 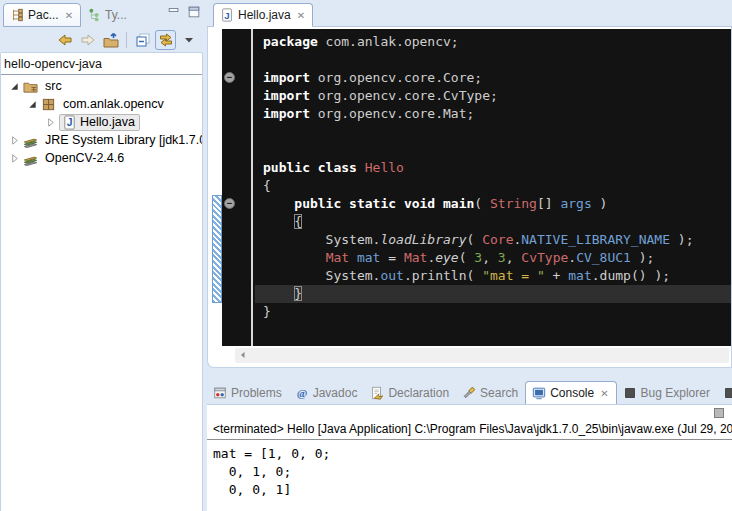 What do you see at coordinates (102, 122) in the screenshot?
I see `tree-item-hello-java: JHello.java` at bounding box center [102, 122].